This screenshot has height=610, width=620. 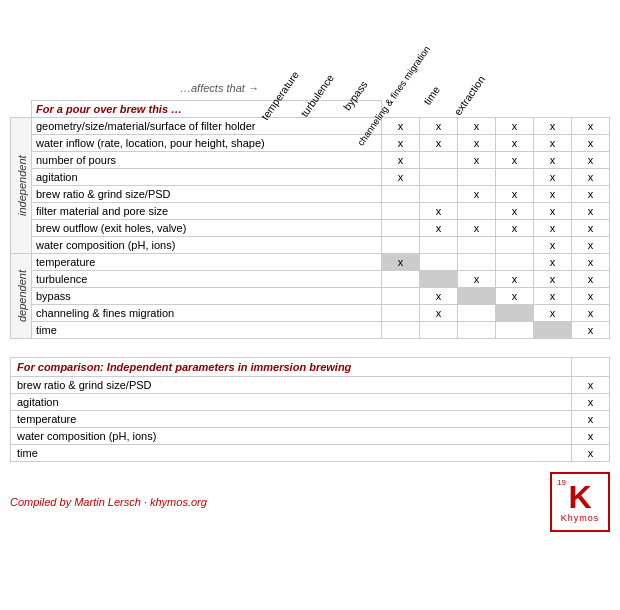 I want to click on table-row: water composition (pH, ions) x x, so click(x=310, y=246).